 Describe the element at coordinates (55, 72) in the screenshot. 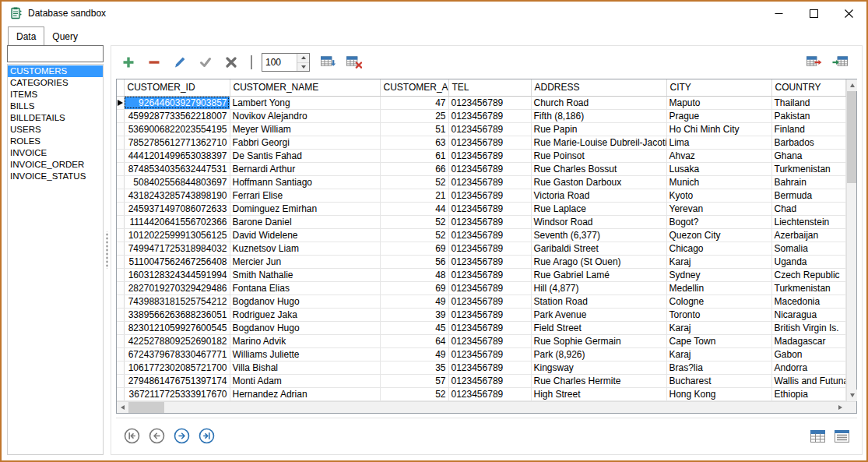

I see `sidebar-item-customers: CUSTOMERS` at that location.